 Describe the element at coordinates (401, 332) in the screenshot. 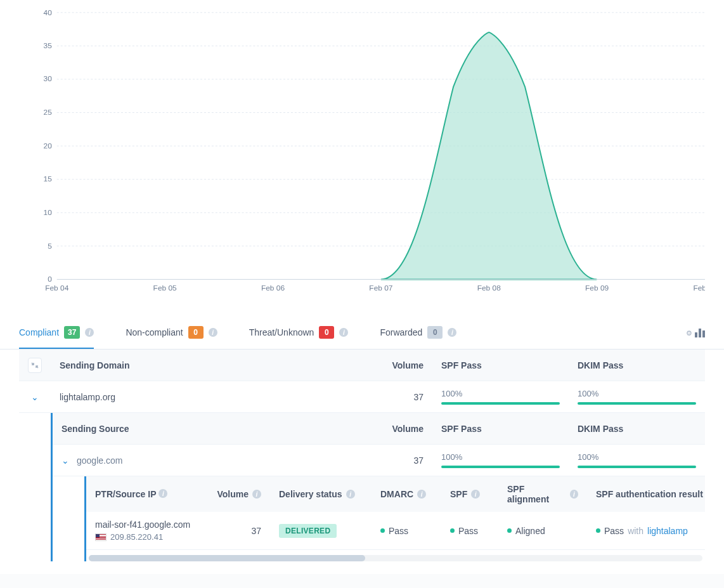

I see `tab-label: Forwarded` at that location.